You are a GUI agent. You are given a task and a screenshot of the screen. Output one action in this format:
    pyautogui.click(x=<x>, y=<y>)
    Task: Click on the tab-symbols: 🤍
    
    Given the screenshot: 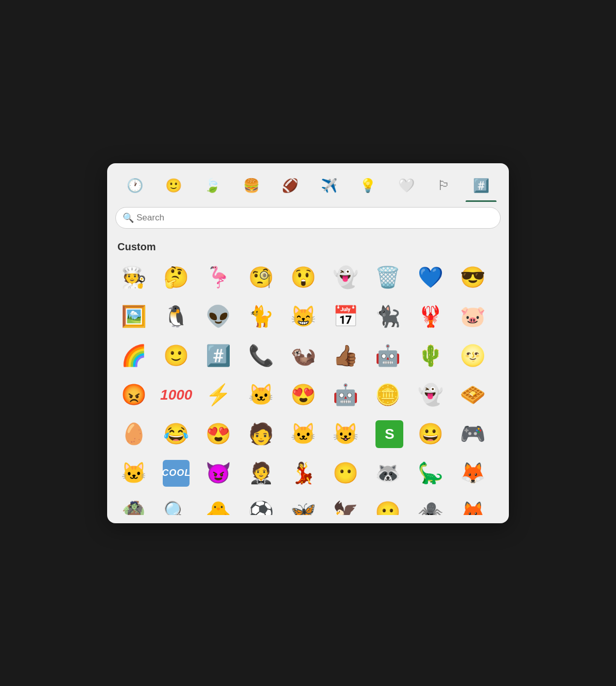 What is the action you would take?
    pyautogui.click(x=406, y=185)
    